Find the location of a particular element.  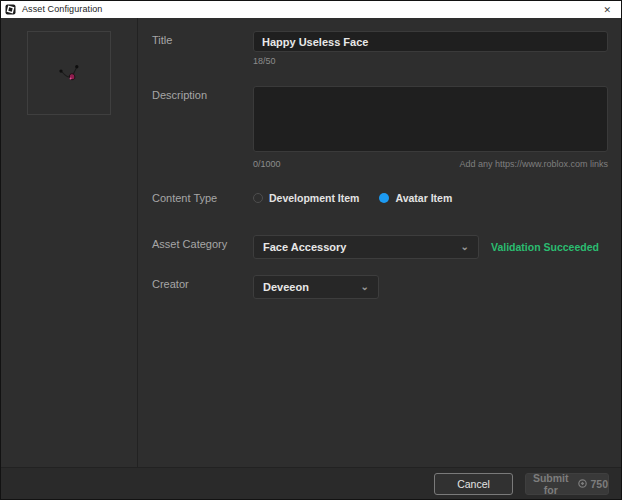

close-icon: ✕ is located at coordinates (607, 10).